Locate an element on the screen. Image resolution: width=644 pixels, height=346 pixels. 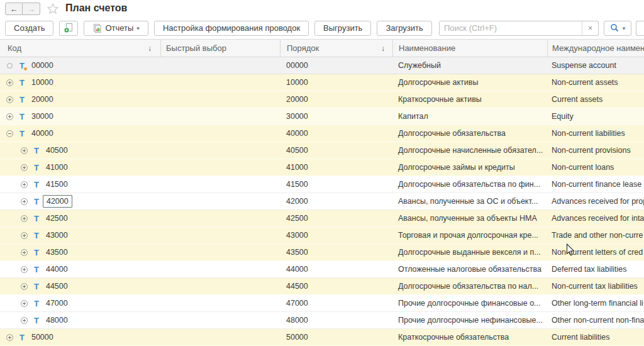
code-cell: T43500 is located at coordinates (80, 252).